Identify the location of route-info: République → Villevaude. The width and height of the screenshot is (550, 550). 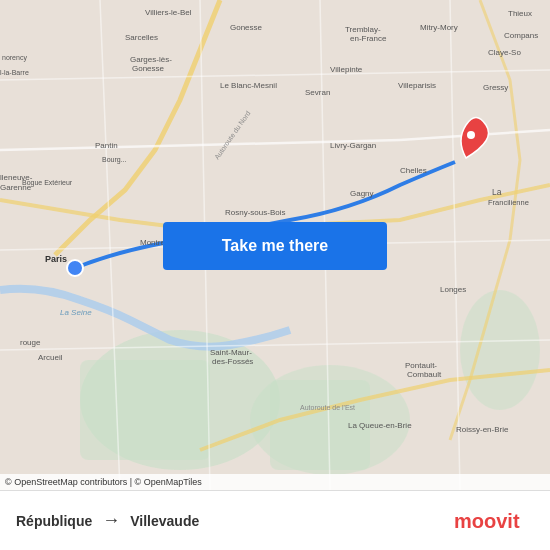
(108, 520).